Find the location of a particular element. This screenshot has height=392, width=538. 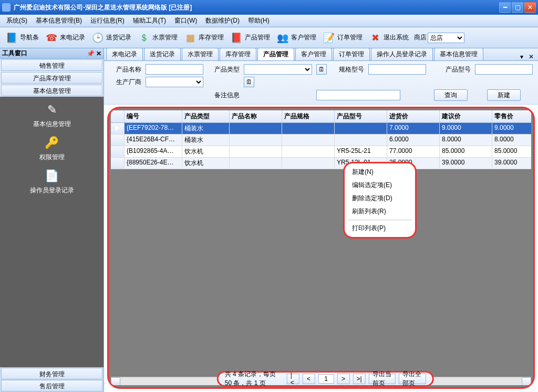

menu-run: 运行信息(R) is located at coordinates (107, 21).